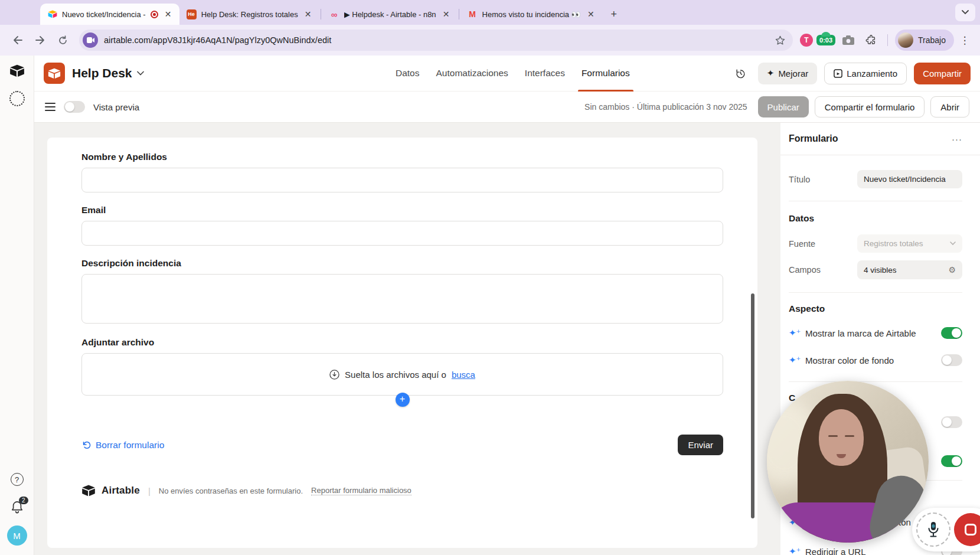 This screenshot has height=555, width=980. Describe the element at coordinates (950, 107) in the screenshot. I see `open-button: Abrir` at that location.